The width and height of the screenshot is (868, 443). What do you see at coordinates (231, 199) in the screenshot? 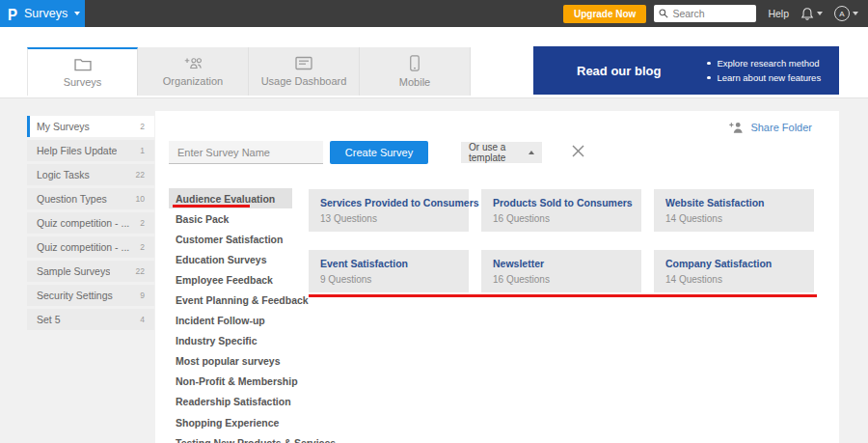
I see `category-audience-evaluation: Audience Evaluation` at bounding box center [231, 199].